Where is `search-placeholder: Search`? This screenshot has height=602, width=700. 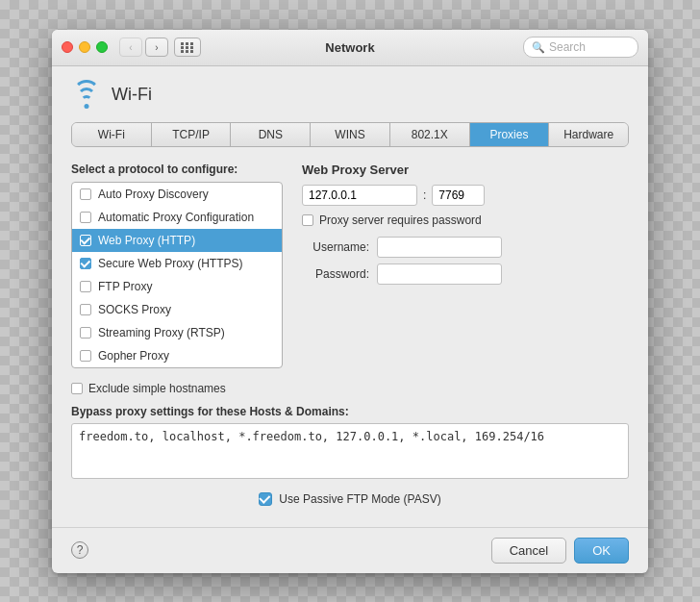
search-placeholder: Search is located at coordinates (567, 47).